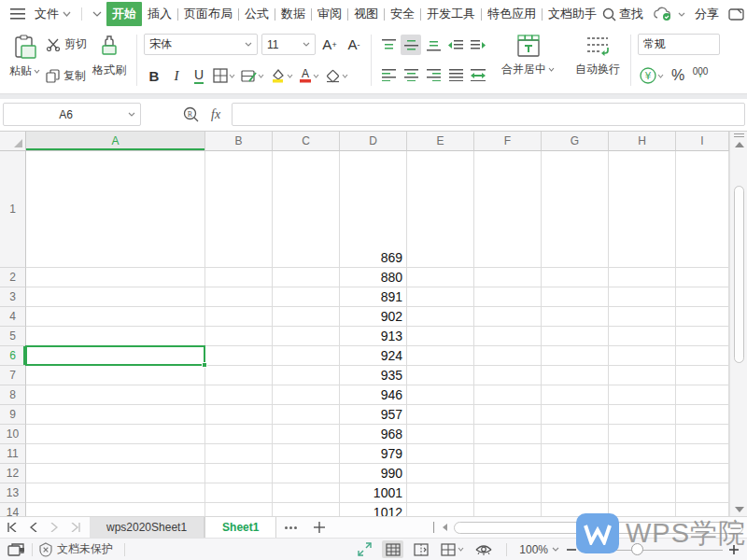 This screenshot has height=560, width=747. I want to click on ribbon-tab-3: 页面布局, so click(208, 14).